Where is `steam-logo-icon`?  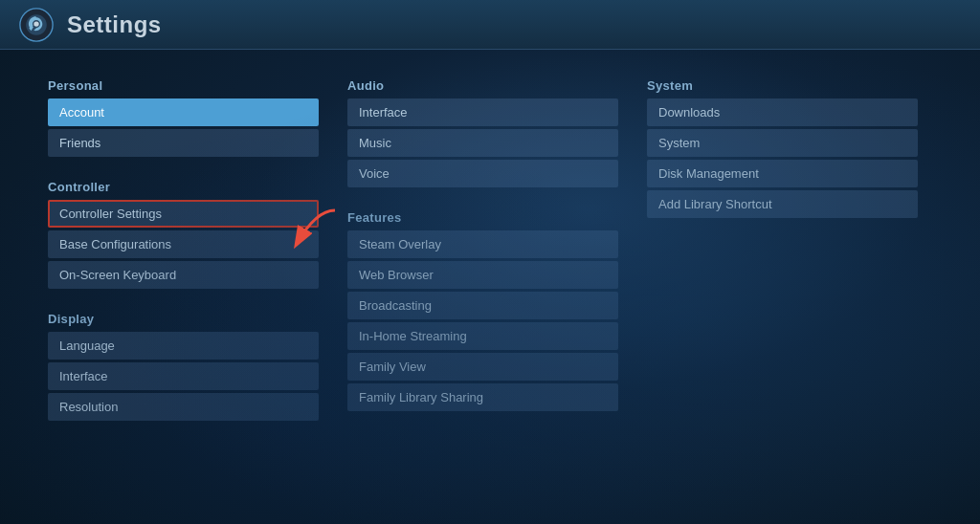 steam-logo-icon is located at coordinates (36, 25).